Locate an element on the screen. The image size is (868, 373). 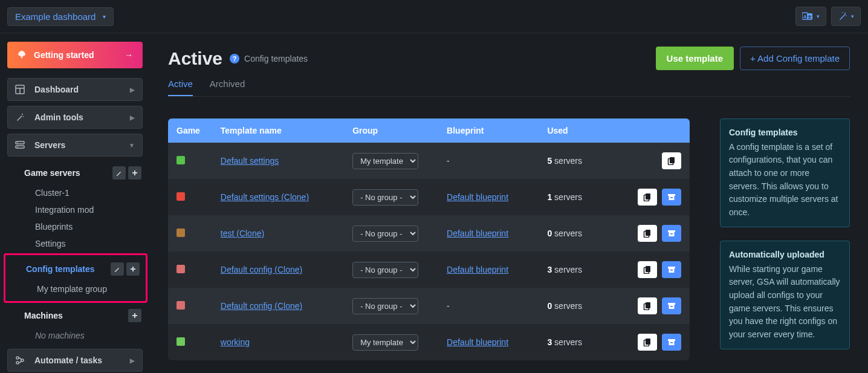
info-title: Config templates is located at coordinates (785, 133).